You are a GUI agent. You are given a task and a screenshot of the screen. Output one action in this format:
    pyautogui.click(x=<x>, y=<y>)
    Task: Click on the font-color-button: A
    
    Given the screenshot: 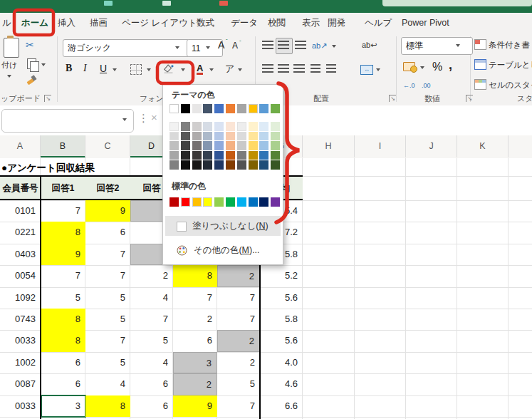 What is the action you would take?
    pyautogui.click(x=199, y=69)
    